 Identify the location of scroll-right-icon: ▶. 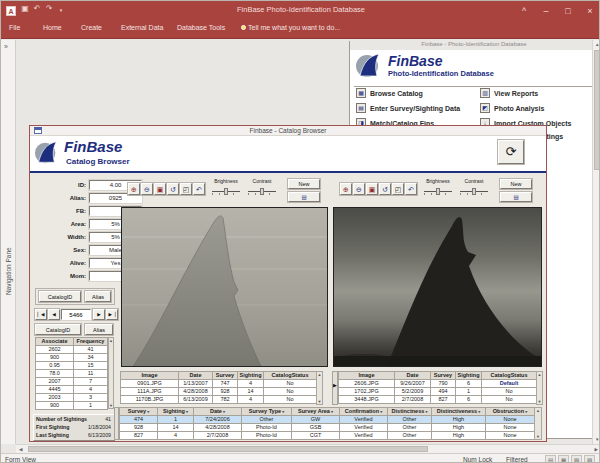
(596, 450).